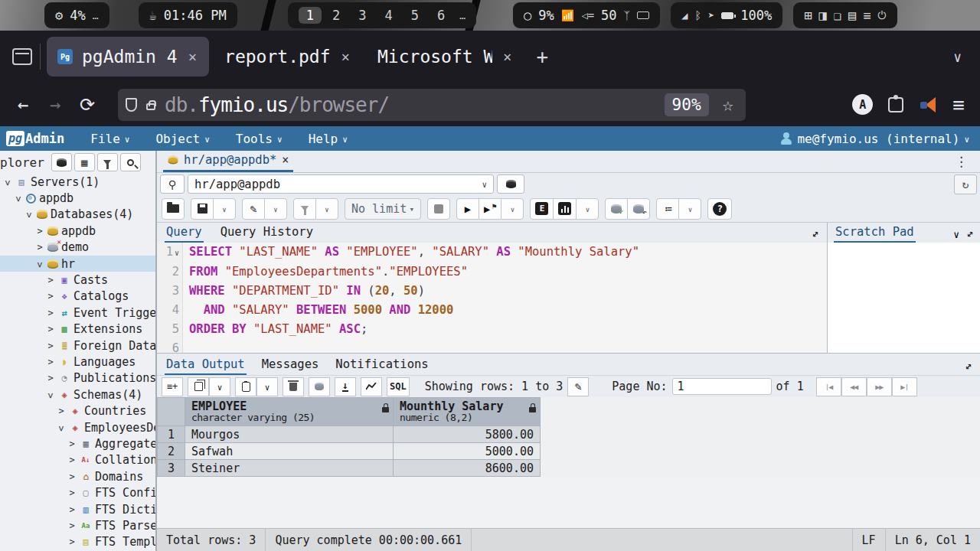  What do you see at coordinates (293, 387) in the screenshot?
I see `delete-row-button` at bounding box center [293, 387].